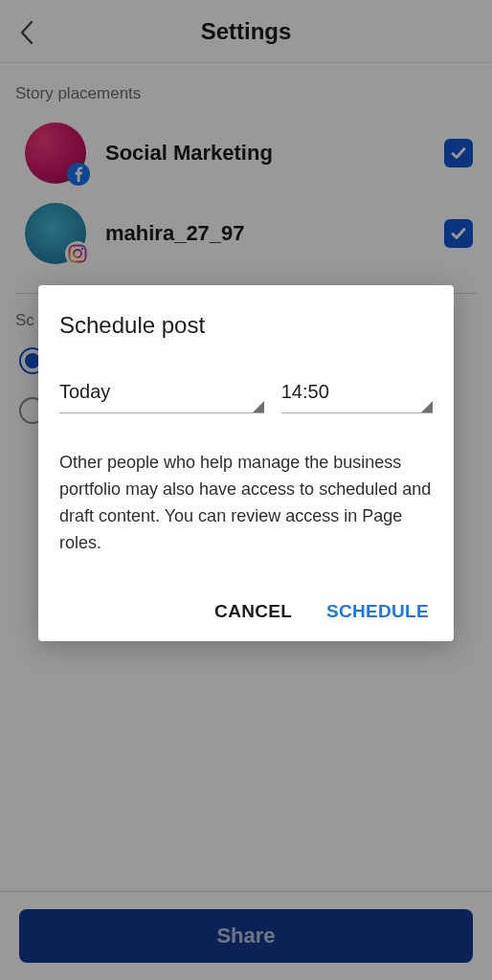  What do you see at coordinates (357, 394) in the screenshot?
I see `time-picker: 14:50` at bounding box center [357, 394].